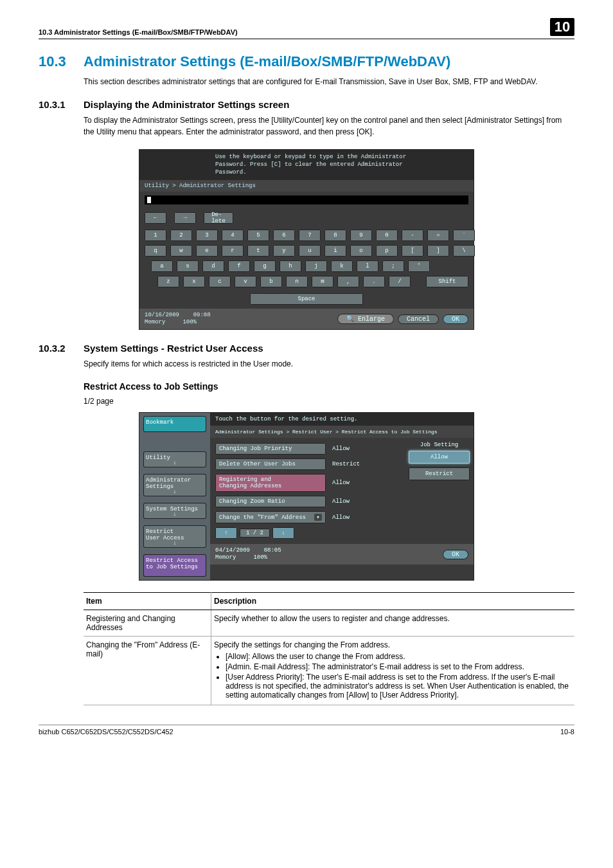  Describe the element at coordinates (418, 319) in the screenshot. I see `cancel-button: Cancel` at that location.